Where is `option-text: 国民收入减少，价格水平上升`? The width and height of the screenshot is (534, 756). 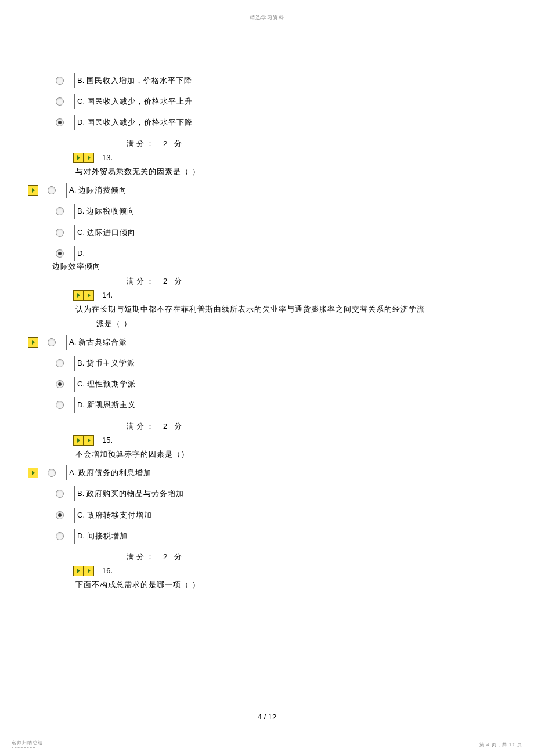
option-text: 国民收入减少，价格水平上升 is located at coordinates (140, 102).